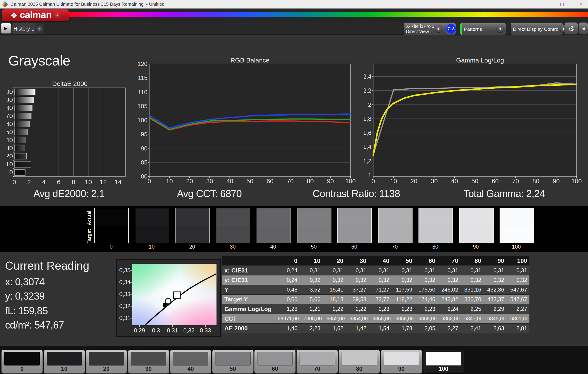 This screenshot has height=374, width=588. Describe the element at coordinates (368, 119) in the screenshot. I see `svg-text: 1,8` at that location.